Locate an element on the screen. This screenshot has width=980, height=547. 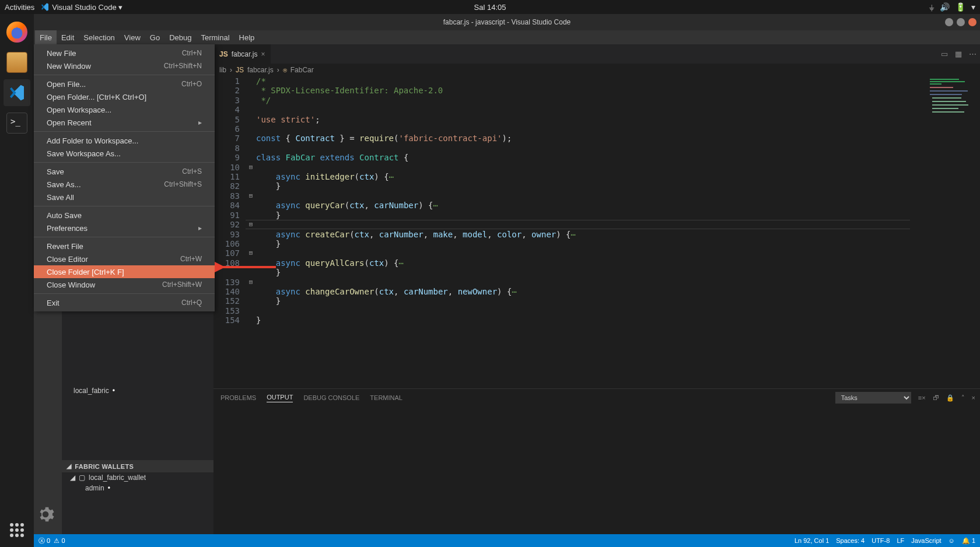
network-icon: ⏚ is located at coordinates (932, 7).